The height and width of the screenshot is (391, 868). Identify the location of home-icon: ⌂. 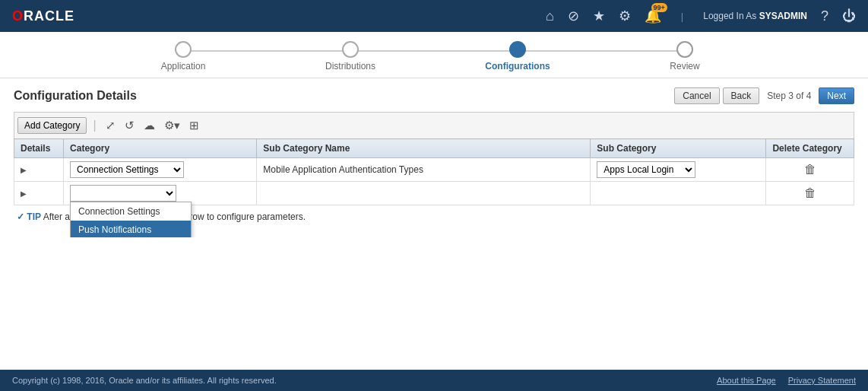
(550, 17).